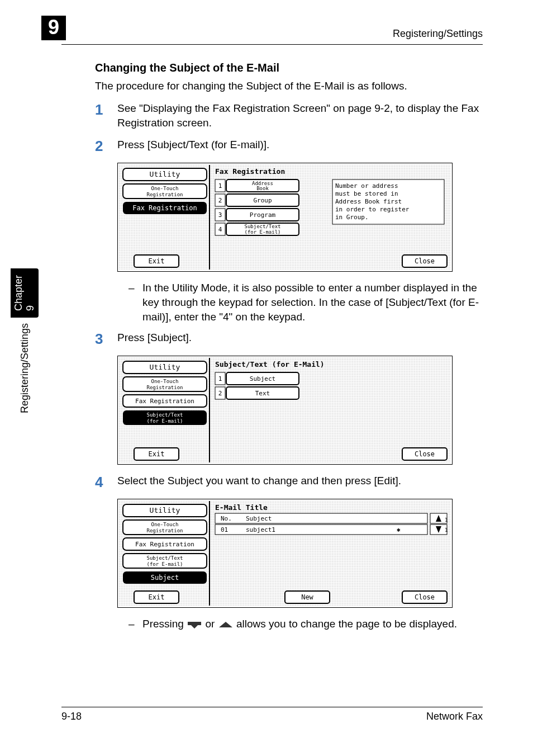  What do you see at coordinates (263, 200) in the screenshot?
I see `svg-text: Group` at bounding box center [263, 200].